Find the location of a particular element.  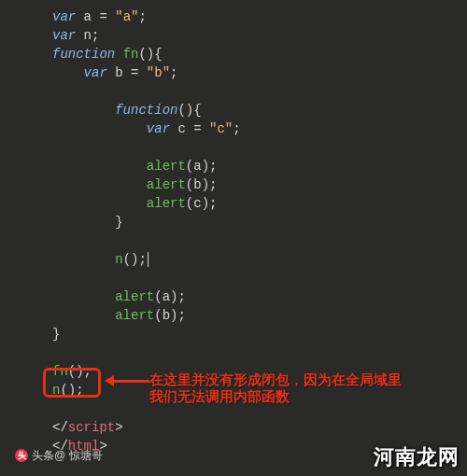

text-cursor is located at coordinates (148, 259).